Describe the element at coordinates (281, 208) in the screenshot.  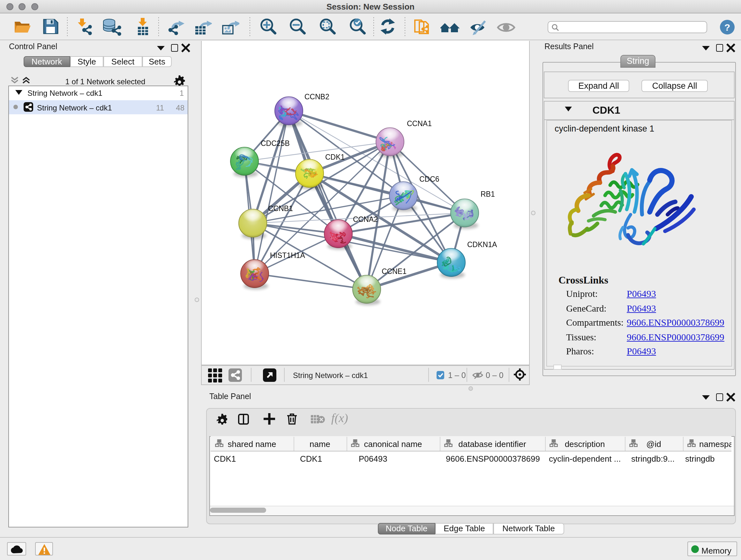
I see `svg-text: CCNB1` at that location.